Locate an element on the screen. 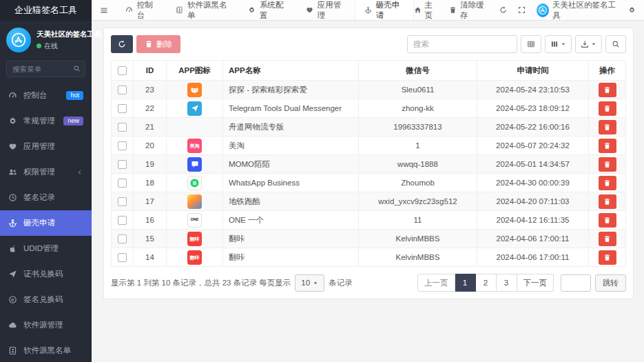 The width and height of the screenshot is (644, 362). tab-sysconf: 系统配置 is located at coordinates (268, 10).